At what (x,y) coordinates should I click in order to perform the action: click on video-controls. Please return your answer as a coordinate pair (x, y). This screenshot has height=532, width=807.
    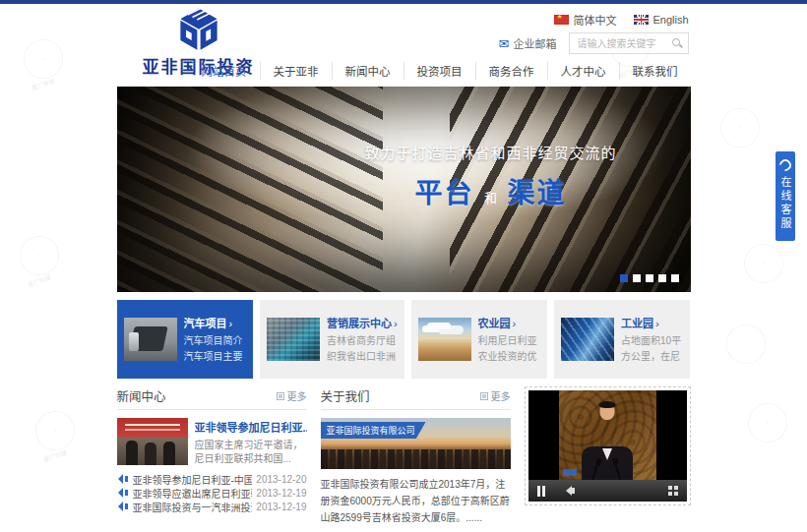
    Looking at the image, I should click on (608, 491).